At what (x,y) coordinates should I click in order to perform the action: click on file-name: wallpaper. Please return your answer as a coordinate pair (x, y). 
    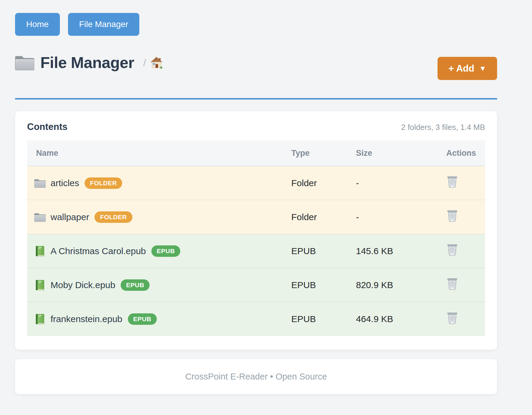
    Looking at the image, I should click on (70, 217).